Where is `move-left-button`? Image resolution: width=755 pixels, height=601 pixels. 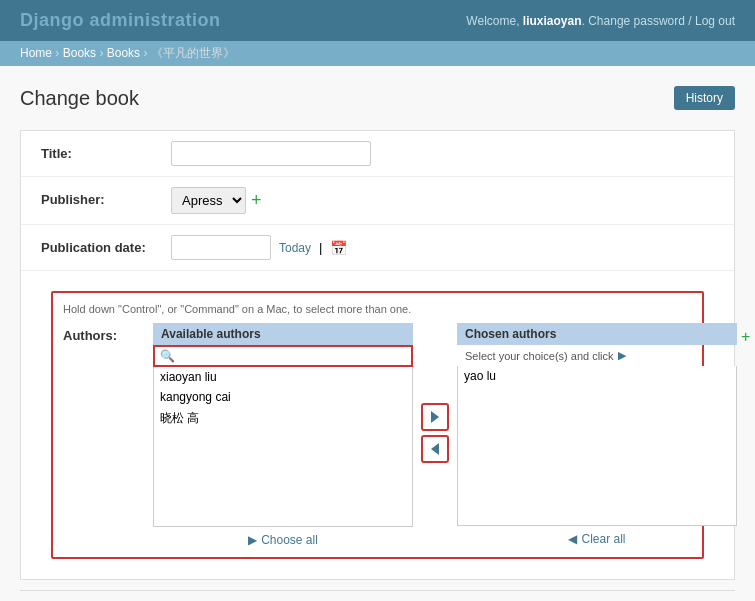
move-left-button is located at coordinates (435, 449).